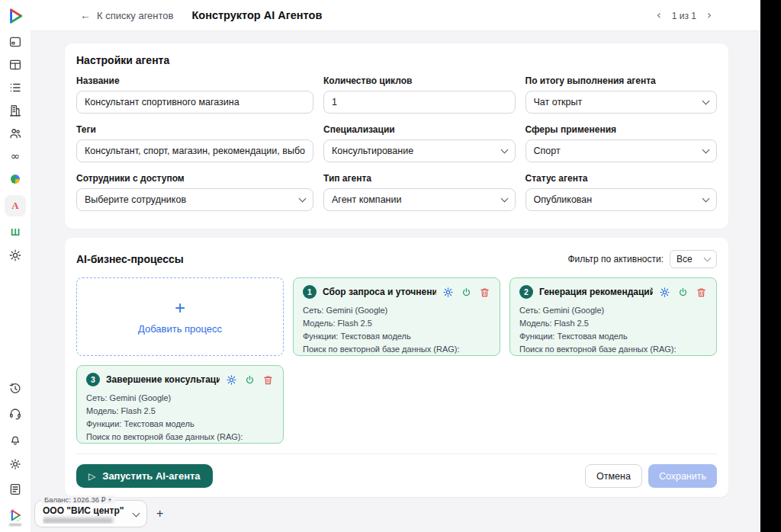 This screenshot has width=781, height=532. I want to click on company-building-icon, so click(15, 111).